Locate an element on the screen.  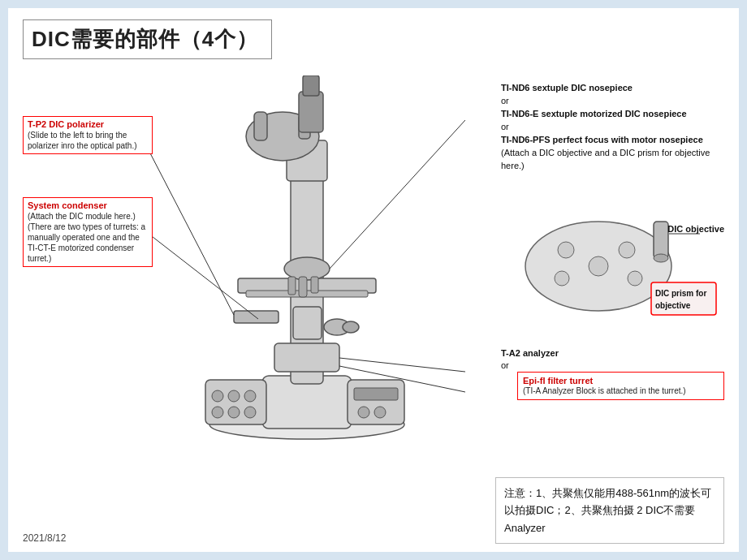
dic-objective-label: DIC objective is located at coordinates (696, 229).